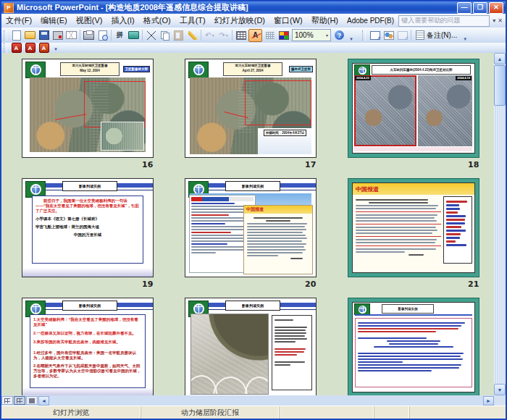 The width and height of the screenshot is (507, 420). Describe the element at coordinates (254, 412) in the screenshot. I see `status-bar: 幻灯片浏览 动力储层阶段汇报` at that location.